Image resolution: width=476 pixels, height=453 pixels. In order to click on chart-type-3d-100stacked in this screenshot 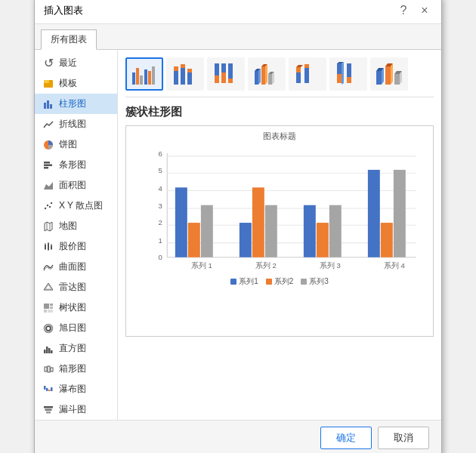, I will do `click(348, 74)`.